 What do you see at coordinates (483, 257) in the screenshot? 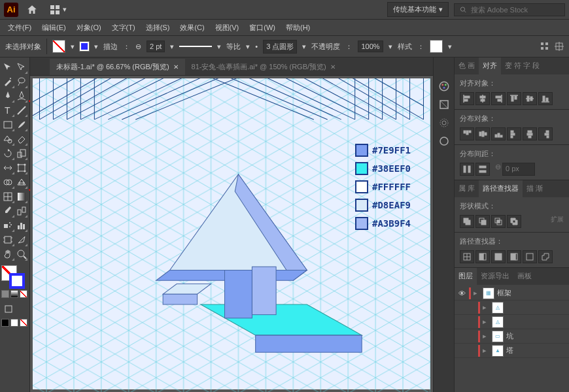
I see `pf-trim` at bounding box center [483, 257].